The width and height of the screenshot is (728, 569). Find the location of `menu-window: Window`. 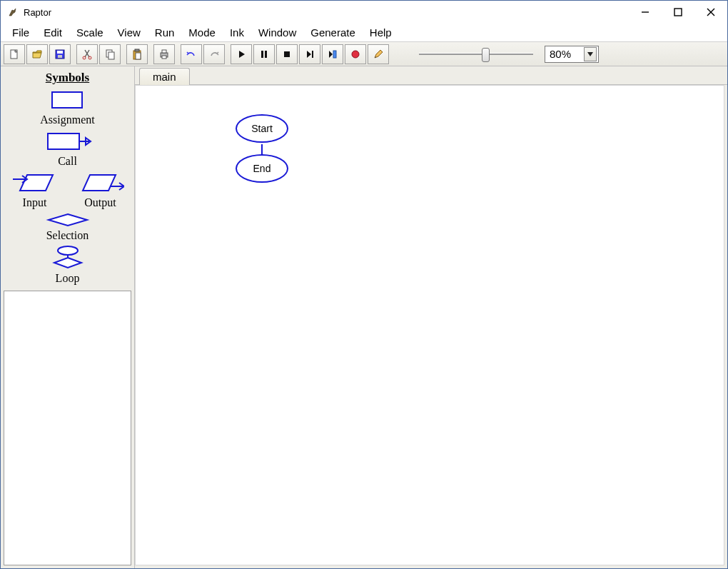

menu-window: Window is located at coordinates (277, 33).